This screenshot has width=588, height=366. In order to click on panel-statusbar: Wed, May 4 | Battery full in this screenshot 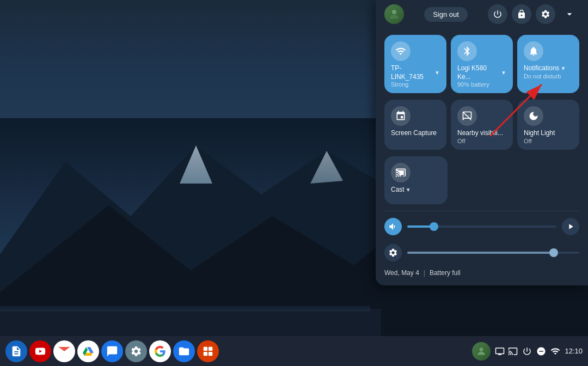, I will do `click(482, 271)`.